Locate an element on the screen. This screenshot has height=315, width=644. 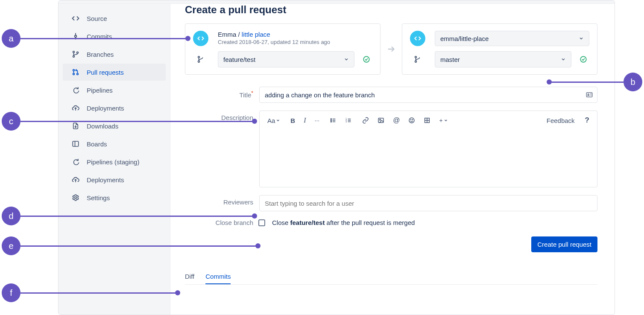
sidebar-item-boards: Boards is located at coordinates (114, 144).